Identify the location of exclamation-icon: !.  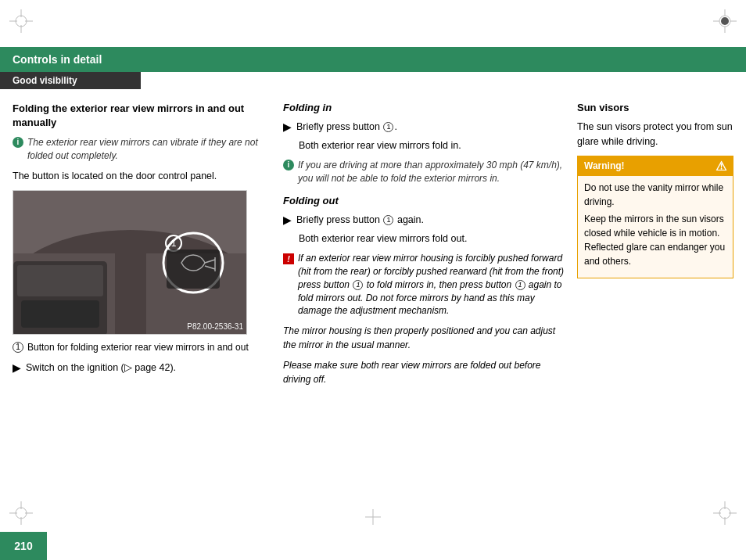
(289, 259).